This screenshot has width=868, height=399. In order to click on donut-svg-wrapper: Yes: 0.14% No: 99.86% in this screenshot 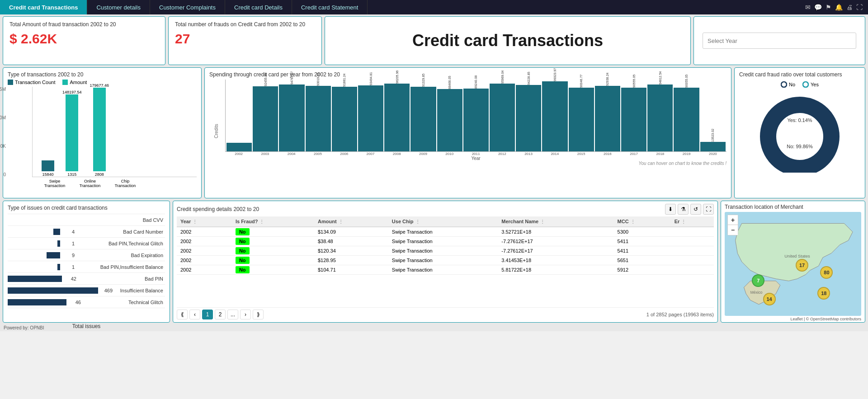, I will do `click(800, 133)`.